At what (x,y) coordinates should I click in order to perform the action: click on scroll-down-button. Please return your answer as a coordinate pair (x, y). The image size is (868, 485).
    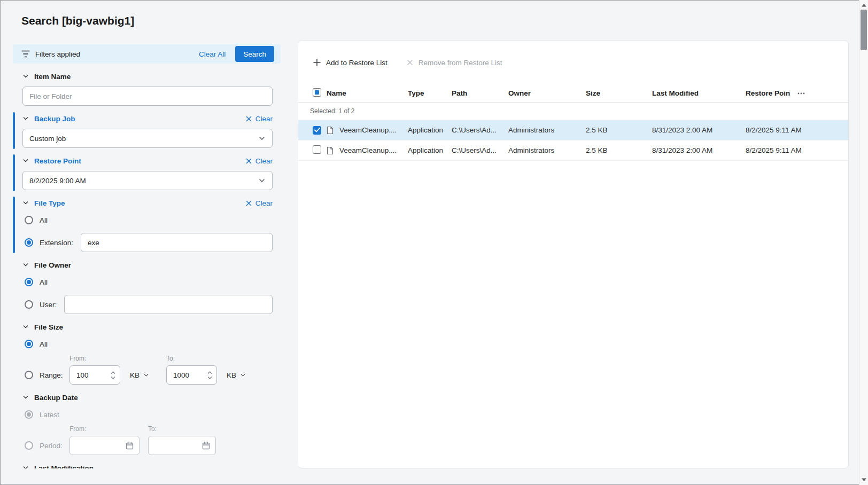
    Looking at the image, I should click on (864, 480).